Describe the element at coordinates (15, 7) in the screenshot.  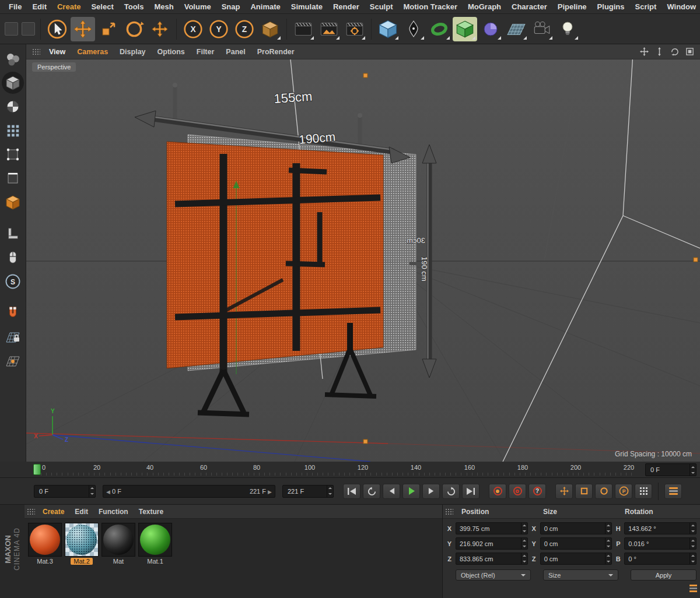
I see `menu-file: File` at that location.